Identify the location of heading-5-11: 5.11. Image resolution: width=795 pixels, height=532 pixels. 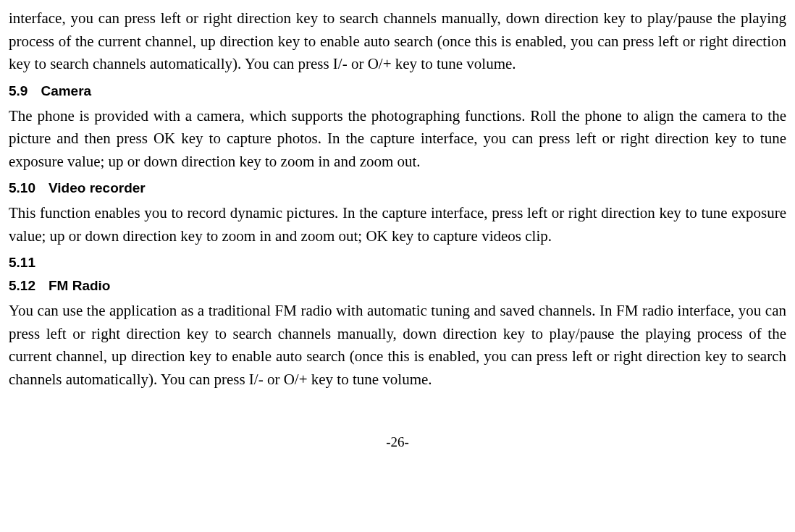
(398, 263).